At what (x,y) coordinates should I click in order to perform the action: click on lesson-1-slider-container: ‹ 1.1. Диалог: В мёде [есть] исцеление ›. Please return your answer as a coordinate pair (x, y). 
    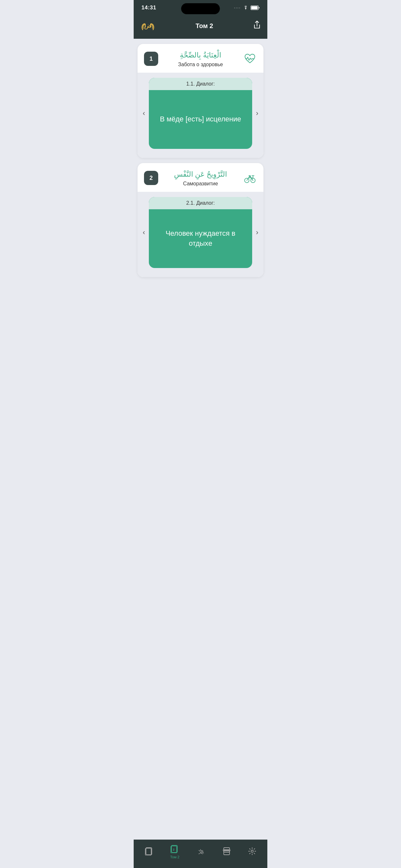
    Looking at the image, I should click on (201, 113).